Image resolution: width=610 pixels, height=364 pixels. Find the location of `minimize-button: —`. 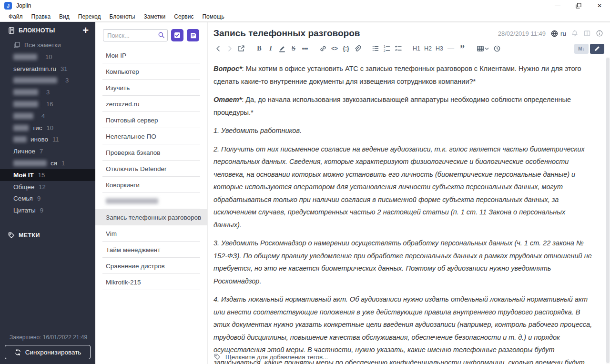

minimize-button: — is located at coordinates (558, 6).